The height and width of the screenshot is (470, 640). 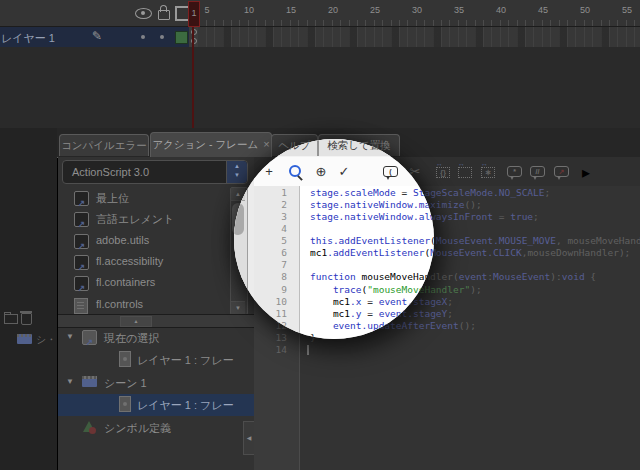 I want to click on line-number: 2, so click(x=272, y=204).